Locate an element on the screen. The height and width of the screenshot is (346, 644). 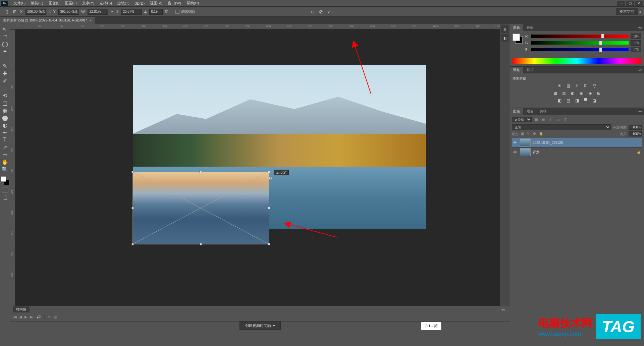
timeline-transition-icon: ▧ is located at coordinates (55, 317).